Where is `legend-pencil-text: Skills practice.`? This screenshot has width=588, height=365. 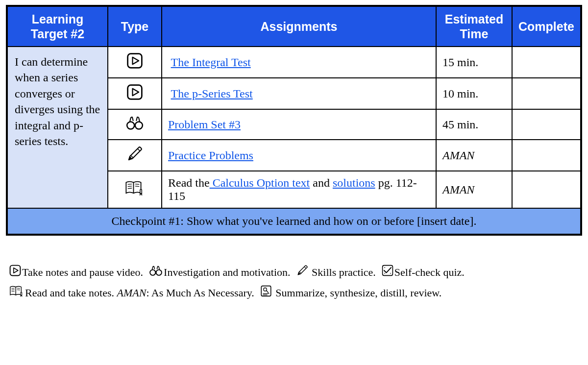
legend-pencil-text: Skills practice. is located at coordinates (344, 272).